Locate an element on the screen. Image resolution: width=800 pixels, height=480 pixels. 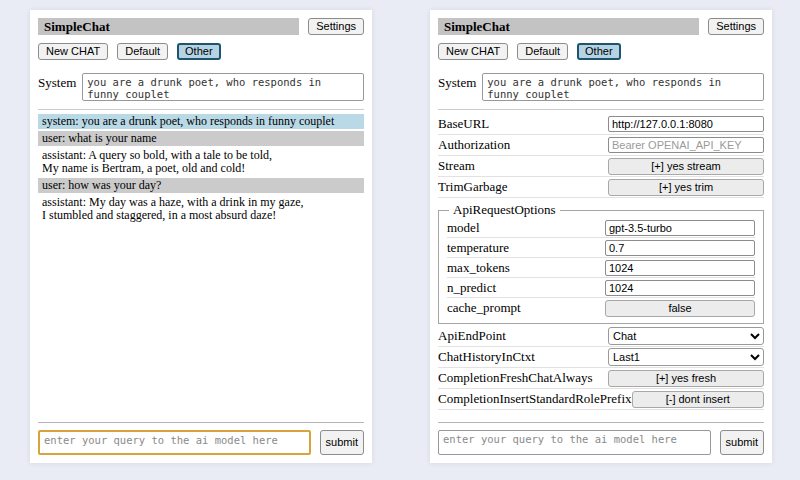
temperature-label: temperature is located at coordinates (526, 248).